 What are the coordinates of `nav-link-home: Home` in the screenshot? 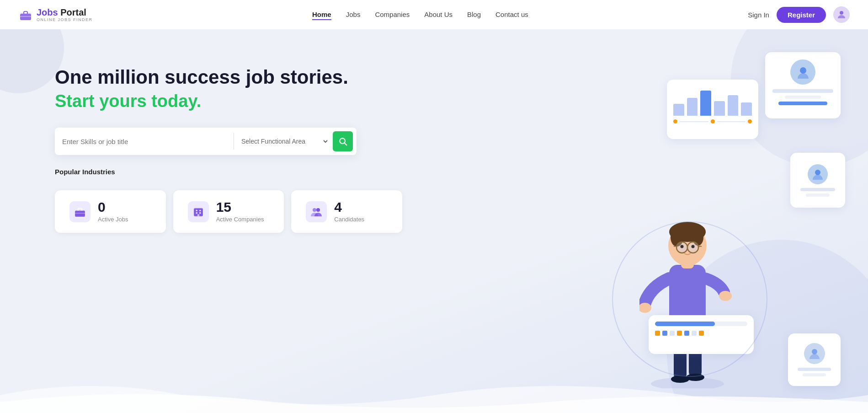 It's located at (322, 16).